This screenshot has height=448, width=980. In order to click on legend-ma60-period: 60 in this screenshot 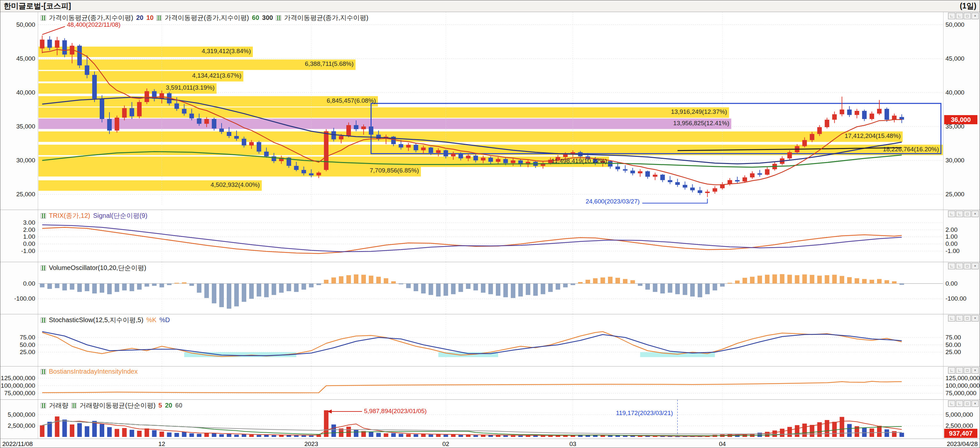, I will do `click(256, 18)`.